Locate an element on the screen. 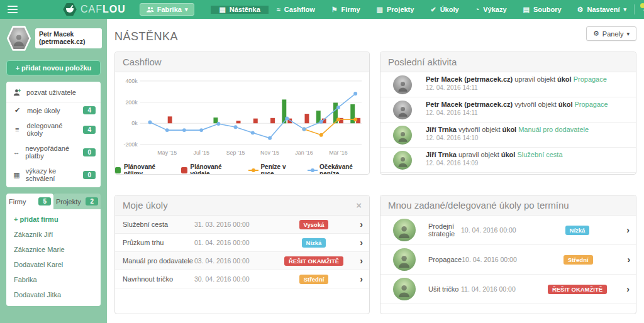 This screenshot has height=323, width=644. legend-item: Plánované příjmy is located at coordinates (143, 169).